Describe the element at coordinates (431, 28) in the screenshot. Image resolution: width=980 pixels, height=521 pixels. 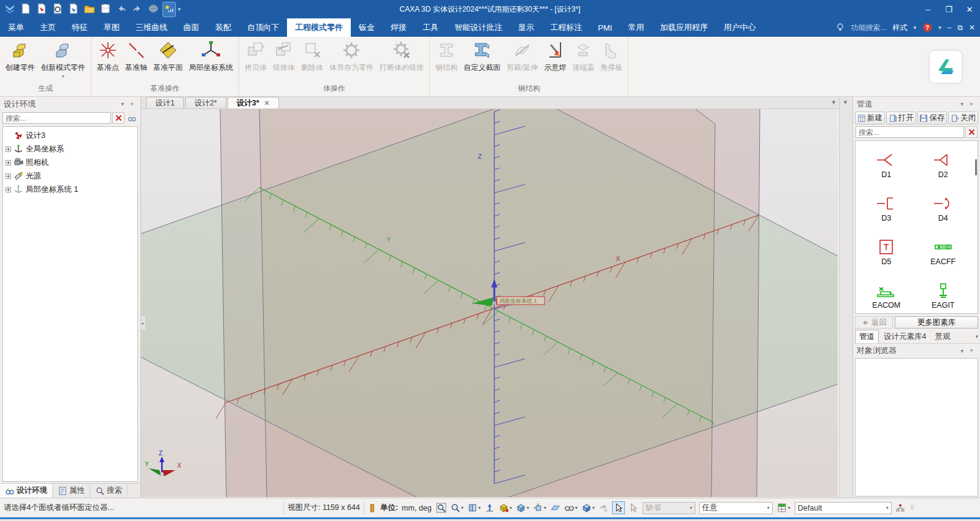
I see `menu-tab-11: 工具` at that location.